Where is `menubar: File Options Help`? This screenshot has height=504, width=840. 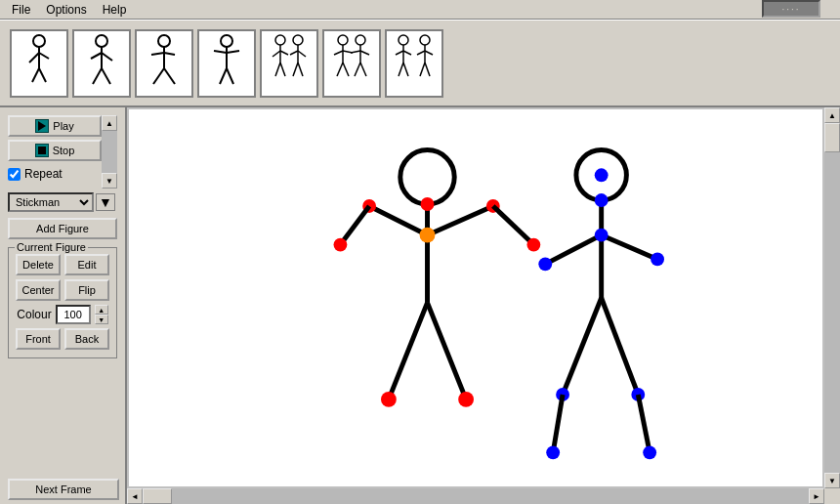 menubar: File Options Help is located at coordinates (420, 10).